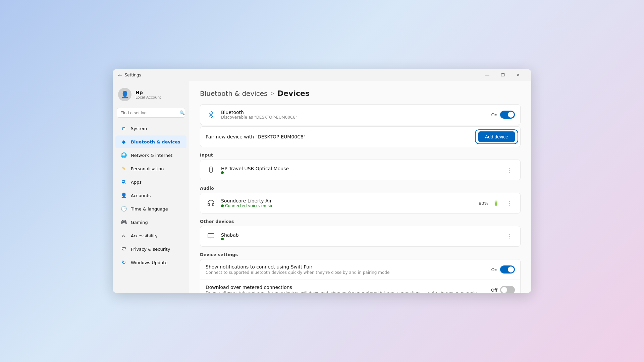  What do you see at coordinates (222, 239) in the screenshot?
I see `shabab-status-dot` at bounding box center [222, 239].